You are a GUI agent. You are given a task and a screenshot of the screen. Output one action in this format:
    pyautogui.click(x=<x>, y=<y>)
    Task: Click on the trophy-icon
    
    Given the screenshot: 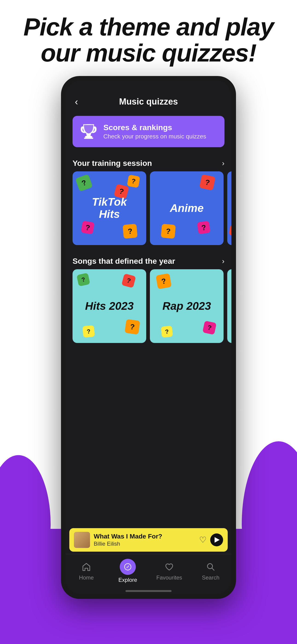 What is the action you would take?
    pyautogui.click(x=88, y=132)
    